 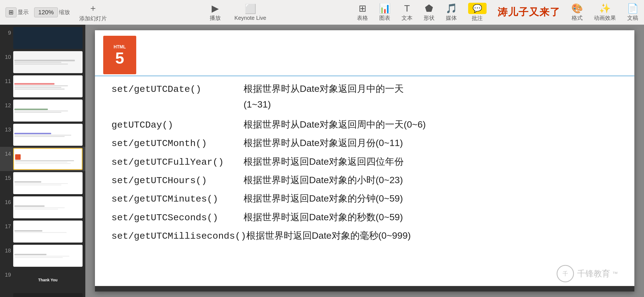 I want to click on slide-item-thankyou: 19 Thank You, so click(x=43, y=280).